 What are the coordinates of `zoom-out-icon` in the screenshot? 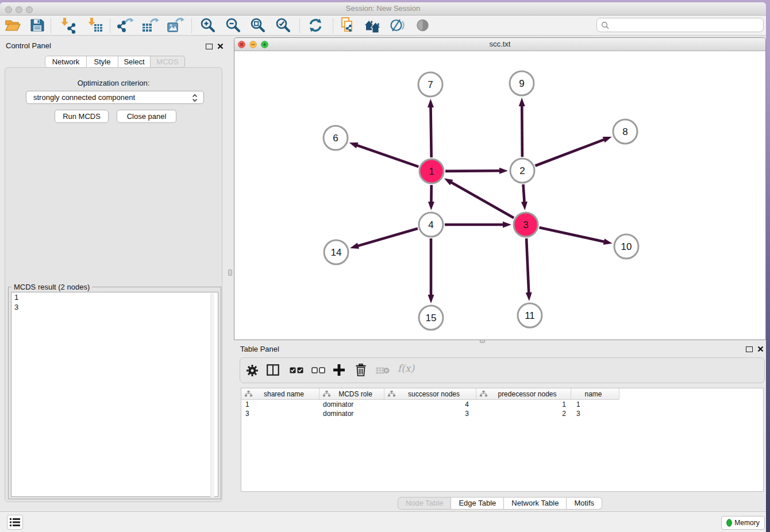 It's located at (233, 25).